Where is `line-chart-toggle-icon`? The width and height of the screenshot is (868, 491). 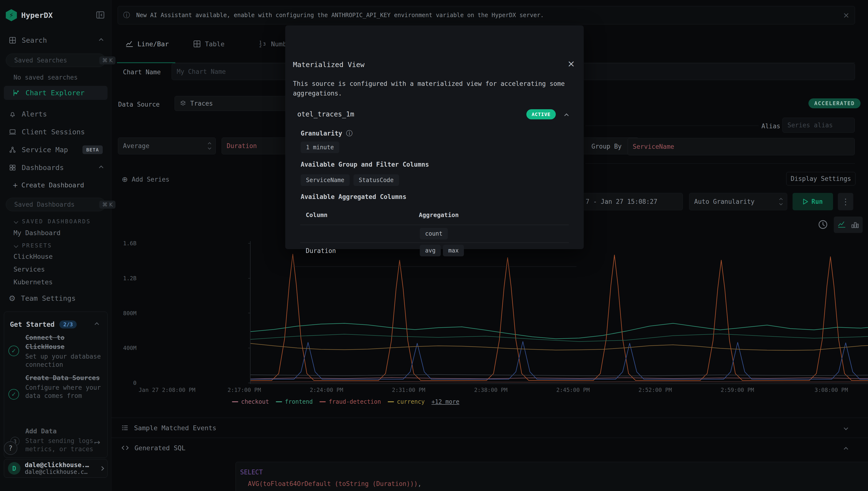
line-chart-toggle-icon is located at coordinates (842, 225).